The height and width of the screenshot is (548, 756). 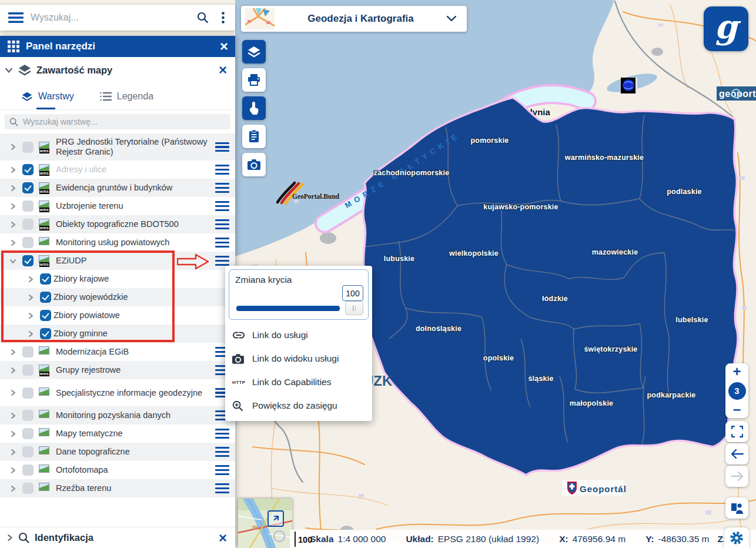 I want to click on panel-close-button: ×, so click(x=224, y=46).